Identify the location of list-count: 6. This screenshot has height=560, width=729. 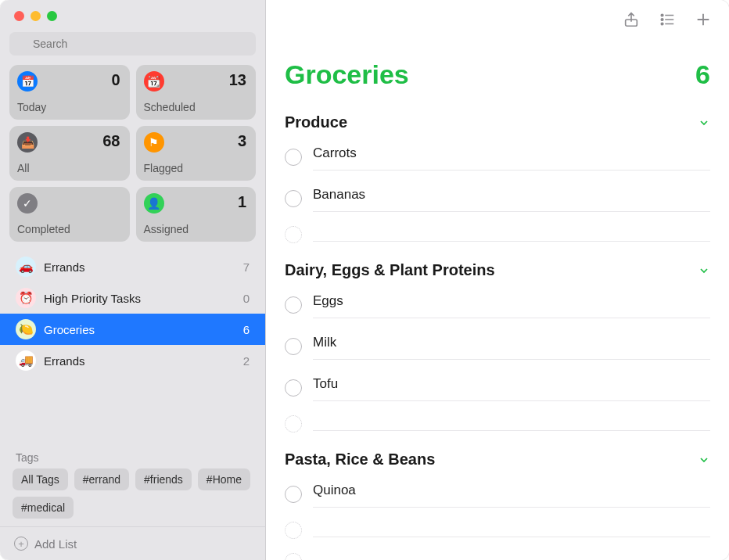
(246, 330).